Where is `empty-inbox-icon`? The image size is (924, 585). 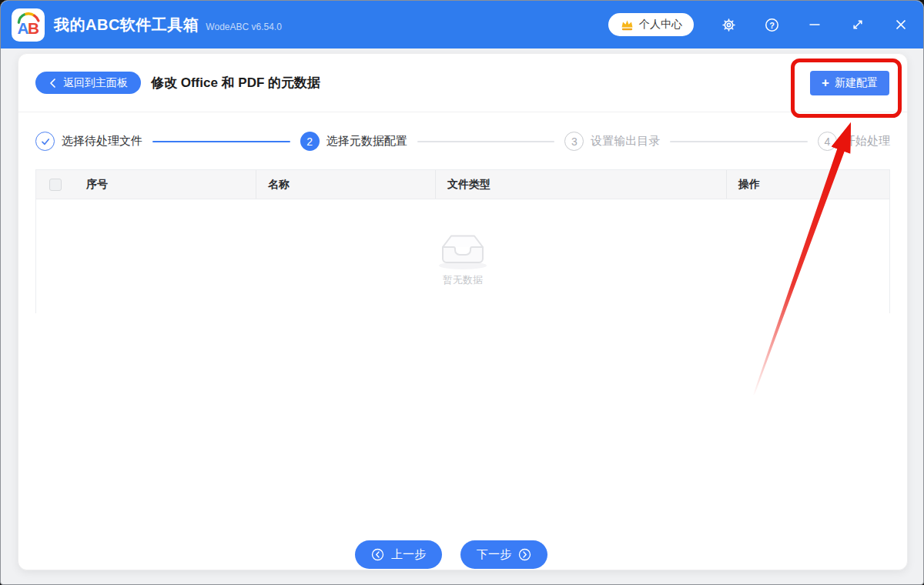 empty-inbox-icon is located at coordinates (463, 248).